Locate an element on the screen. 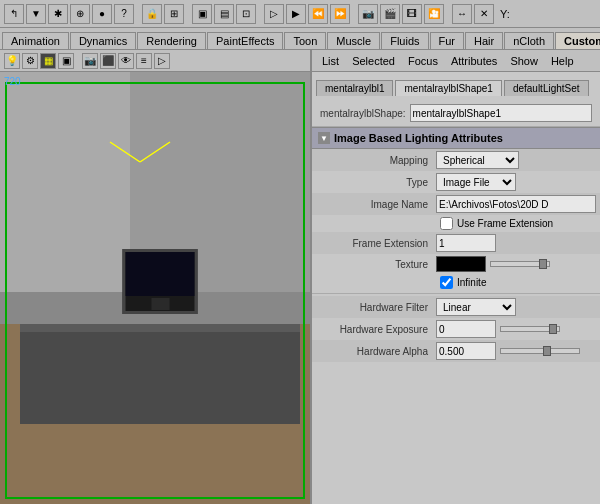 The height and width of the screenshot is (504, 600). texture-color-swatch is located at coordinates (461, 264).